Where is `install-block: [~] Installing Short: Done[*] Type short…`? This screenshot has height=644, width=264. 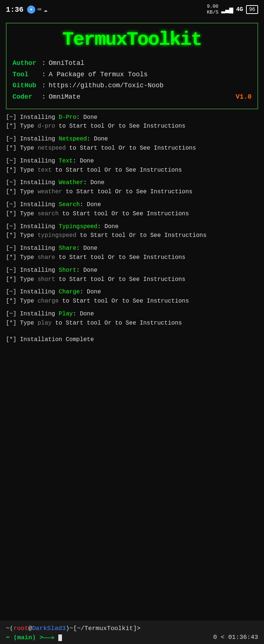
install-block: [~] Installing Short: Done[*] Type short… is located at coordinates (132, 275).